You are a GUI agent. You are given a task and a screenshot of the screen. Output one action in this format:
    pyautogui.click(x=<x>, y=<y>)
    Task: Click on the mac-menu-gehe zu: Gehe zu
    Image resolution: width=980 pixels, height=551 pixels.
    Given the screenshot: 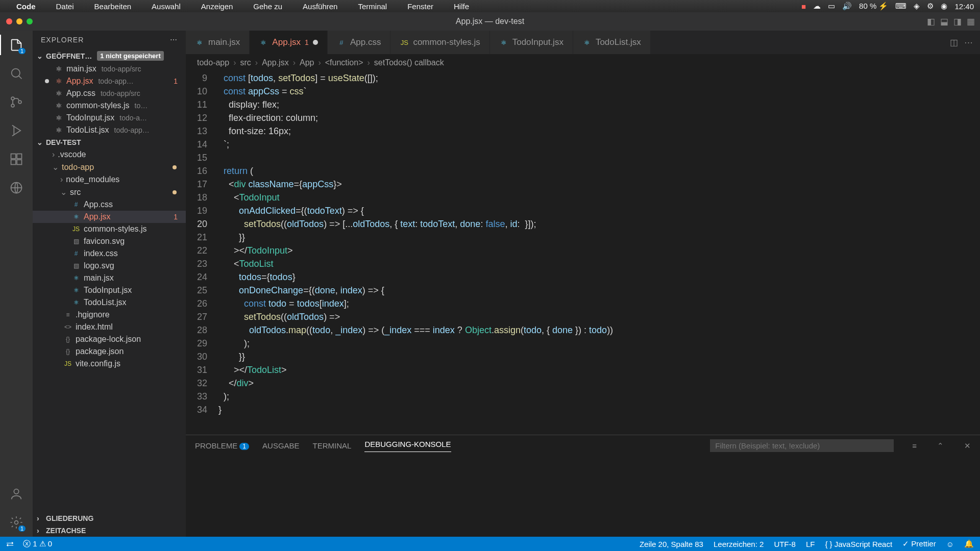 What is the action you would take?
    pyautogui.click(x=267, y=6)
    